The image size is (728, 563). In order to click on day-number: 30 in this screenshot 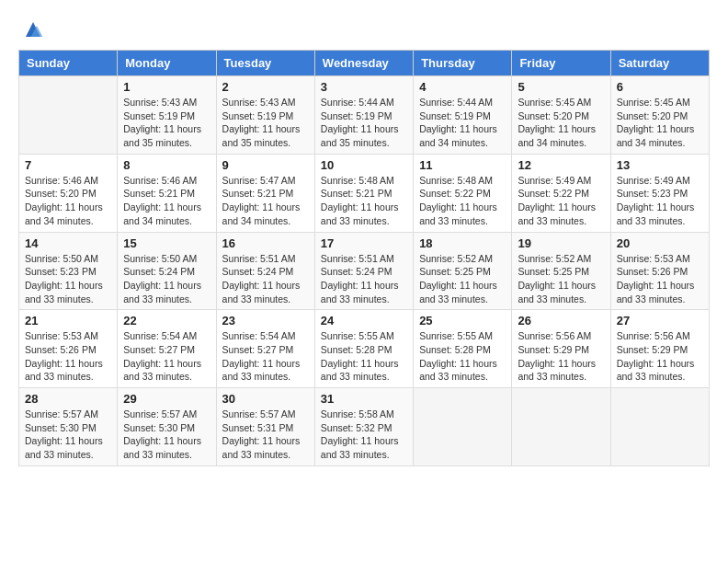, I will do `click(266, 399)`.